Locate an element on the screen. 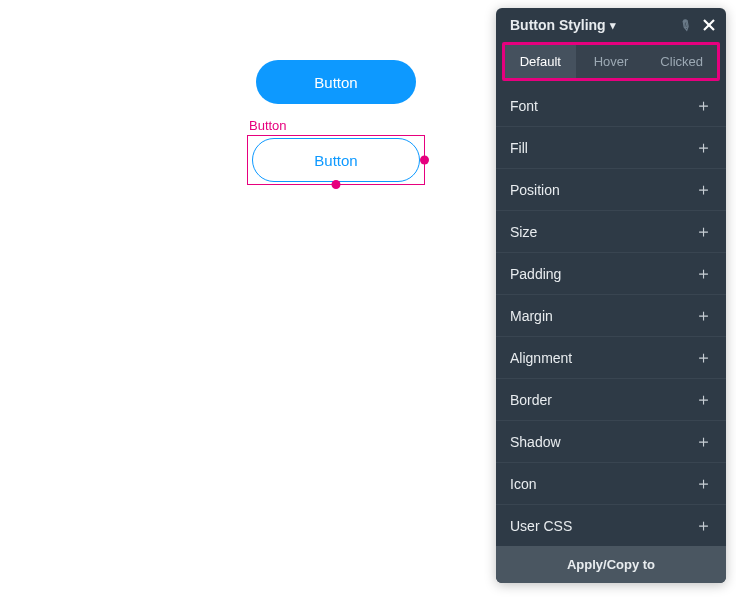 The height and width of the screenshot is (598, 736). section-padding: Padding ＋ is located at coordinates (611, 273).